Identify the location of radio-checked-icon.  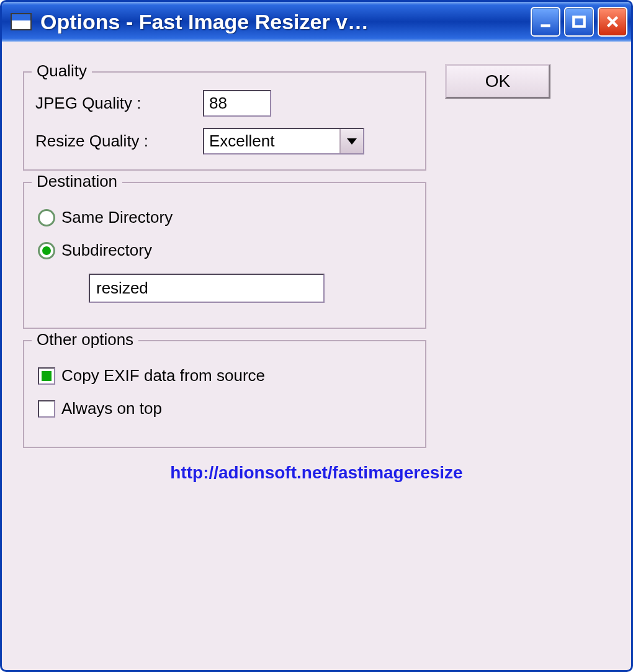
(47, 251).